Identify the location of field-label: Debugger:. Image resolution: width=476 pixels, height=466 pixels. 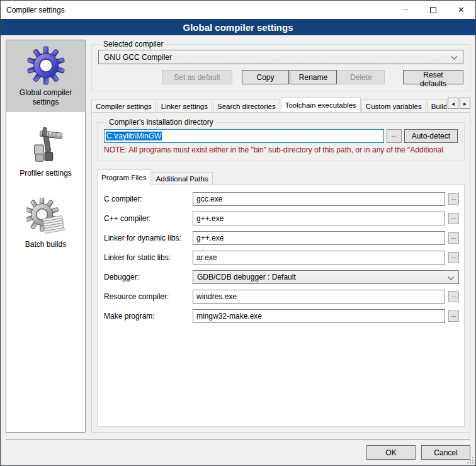
(147, 277).